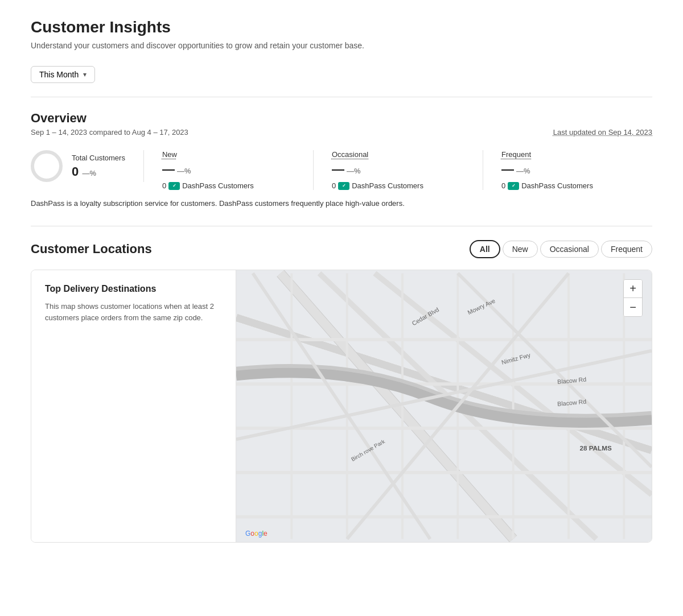 The image size is (683, 616). What do you see at coordinates (344, 186) in the screenshot?
I see `dashpass-icon-occasional: ✓` at bounding box center [344, 186].